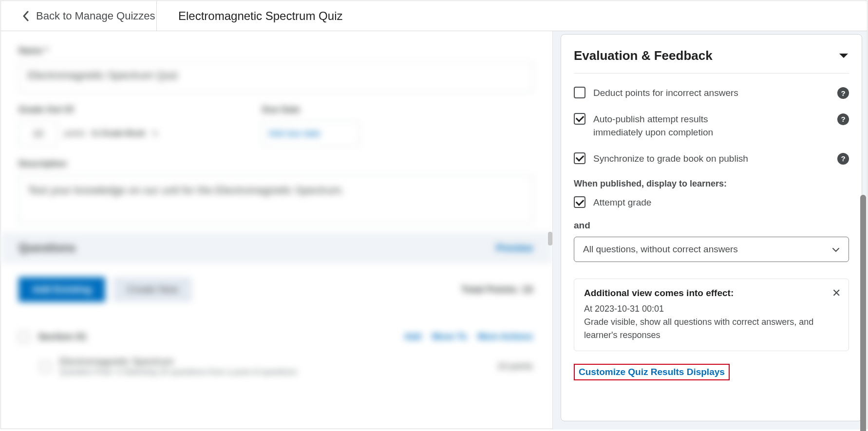 The width and height of the screenshot is (868, 431). I want to click on auto-publish-label: Auto-publish attempt results immediately…, so click(674, 126).